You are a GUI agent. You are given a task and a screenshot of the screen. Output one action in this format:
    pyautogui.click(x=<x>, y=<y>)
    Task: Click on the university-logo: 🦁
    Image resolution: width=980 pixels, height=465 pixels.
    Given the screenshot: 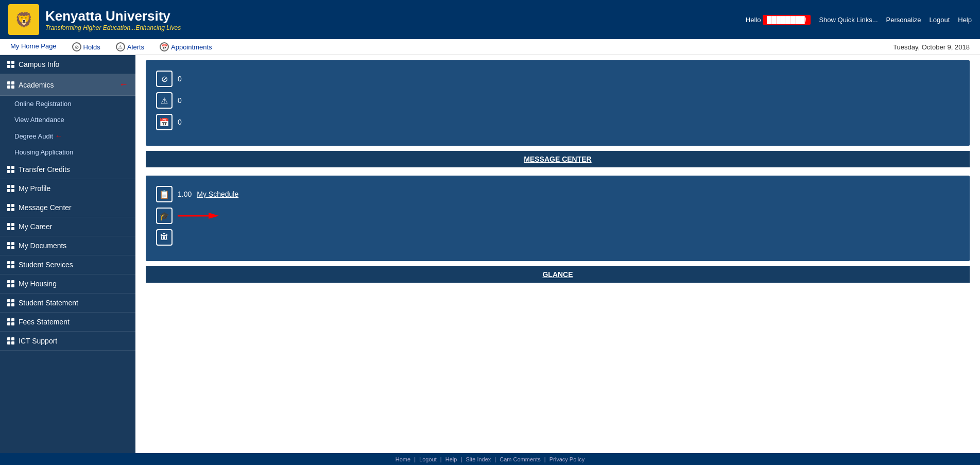 What is the action you would take?
    pyautogui.click(x=24, y=20)
    